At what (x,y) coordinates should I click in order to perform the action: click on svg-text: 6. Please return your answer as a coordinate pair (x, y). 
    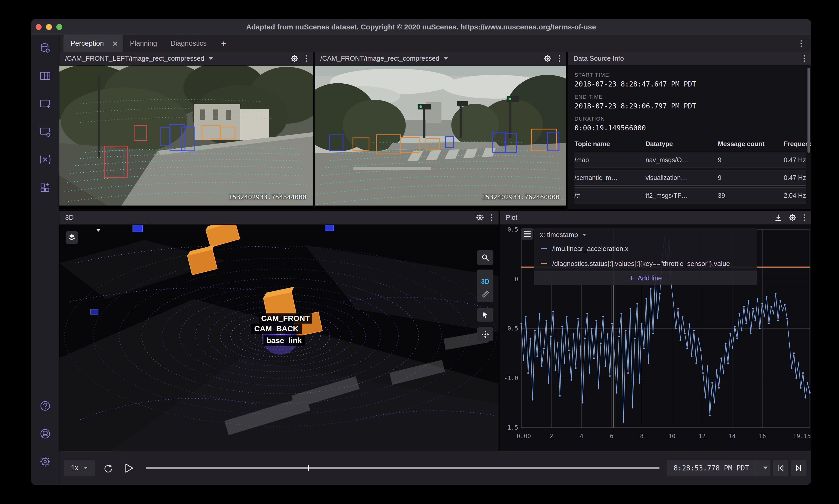
    Looking at the image, I should click on (611, 436).